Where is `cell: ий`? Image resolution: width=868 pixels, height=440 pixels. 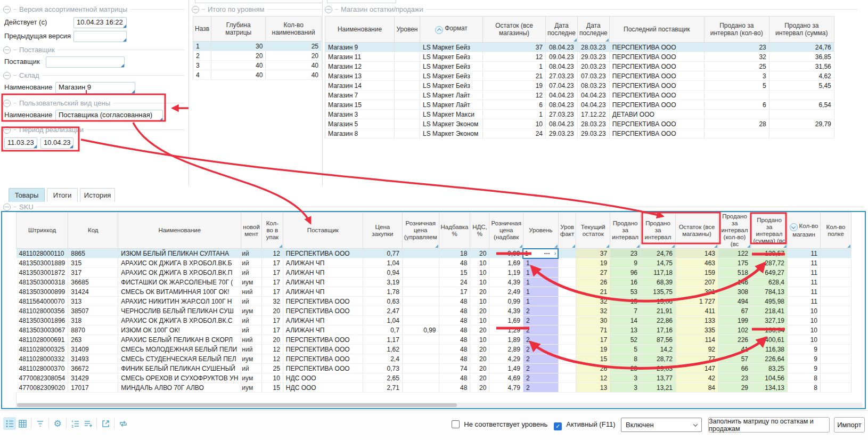
cell: ий is located at coordinates (251, 321).